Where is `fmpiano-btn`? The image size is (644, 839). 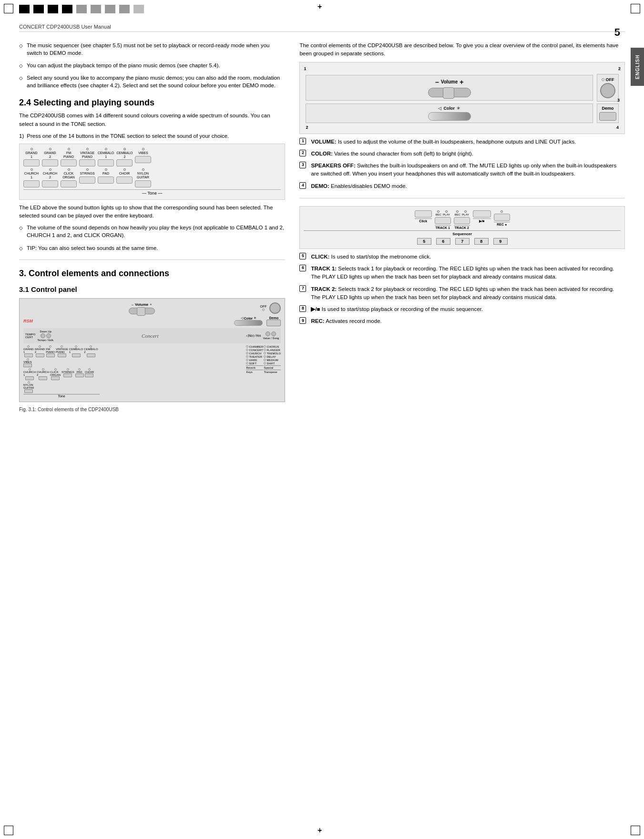
fmpiano-btn is located at coordinates (69, 163).